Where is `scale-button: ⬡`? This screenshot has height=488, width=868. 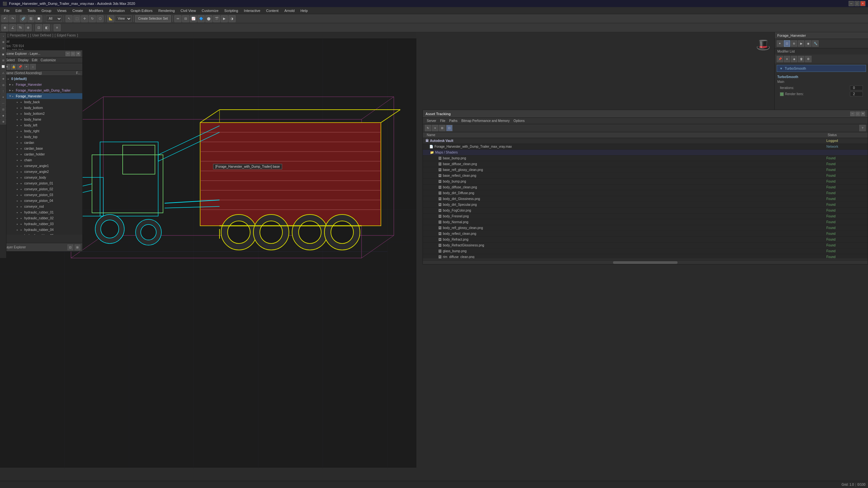
scale-button: ⬡ is located at coordinates (100, 19).